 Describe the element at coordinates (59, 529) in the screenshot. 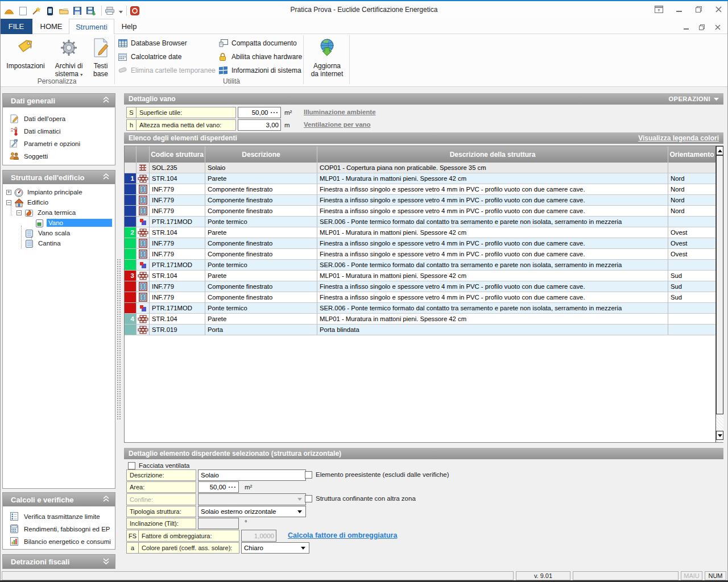

I see `calcoli-item: Rendimenti, fabbisogni ed EP` at that location.